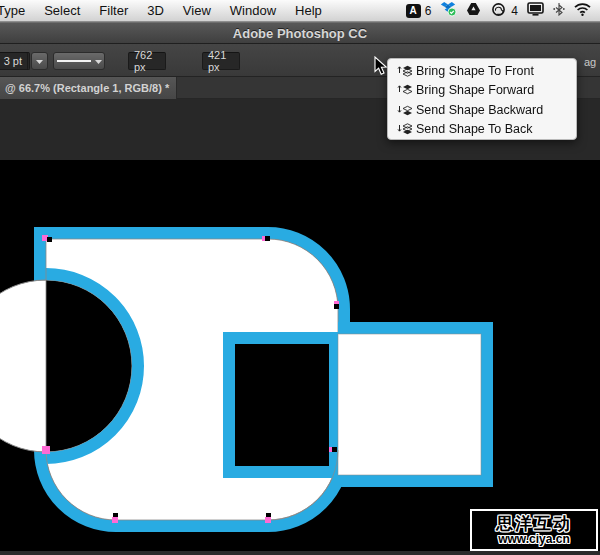  Describe the element at coordinates (498, 11) in the screenshot. I see `creative-cloud-icon` at that location.